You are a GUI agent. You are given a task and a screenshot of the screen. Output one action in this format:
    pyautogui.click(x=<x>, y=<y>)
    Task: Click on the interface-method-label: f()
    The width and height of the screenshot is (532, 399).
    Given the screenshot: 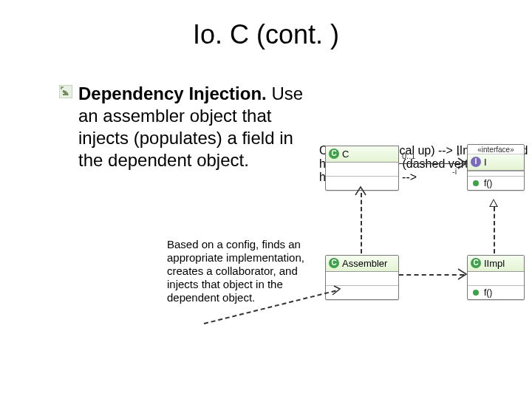 What is the action you would take?
    pyautogui.click(x=488, y=183)
    